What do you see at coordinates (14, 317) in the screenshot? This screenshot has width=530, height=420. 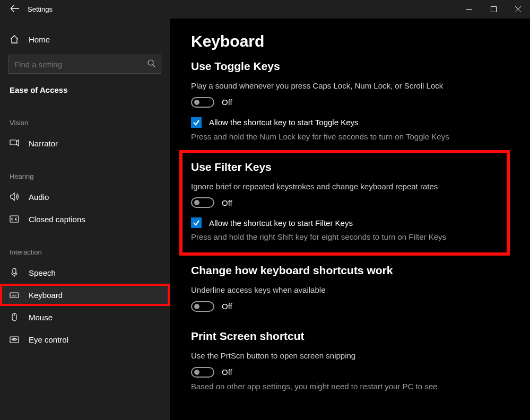 I see `mouse-icon` at bounding box center [14, 317].